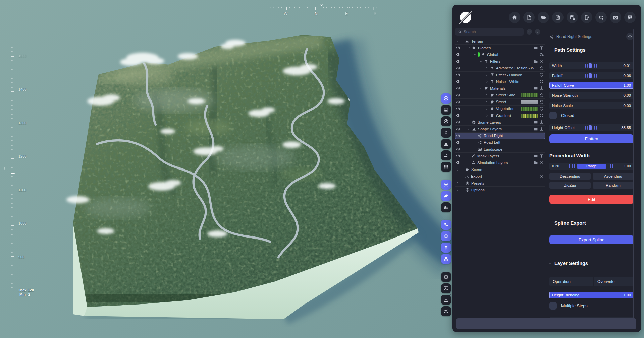  What do you see at coordinates (592, 166) in the screenshot?
I see `procedural-range-slider: 0.20 Range 1.00` at bounding box center [592, 166].